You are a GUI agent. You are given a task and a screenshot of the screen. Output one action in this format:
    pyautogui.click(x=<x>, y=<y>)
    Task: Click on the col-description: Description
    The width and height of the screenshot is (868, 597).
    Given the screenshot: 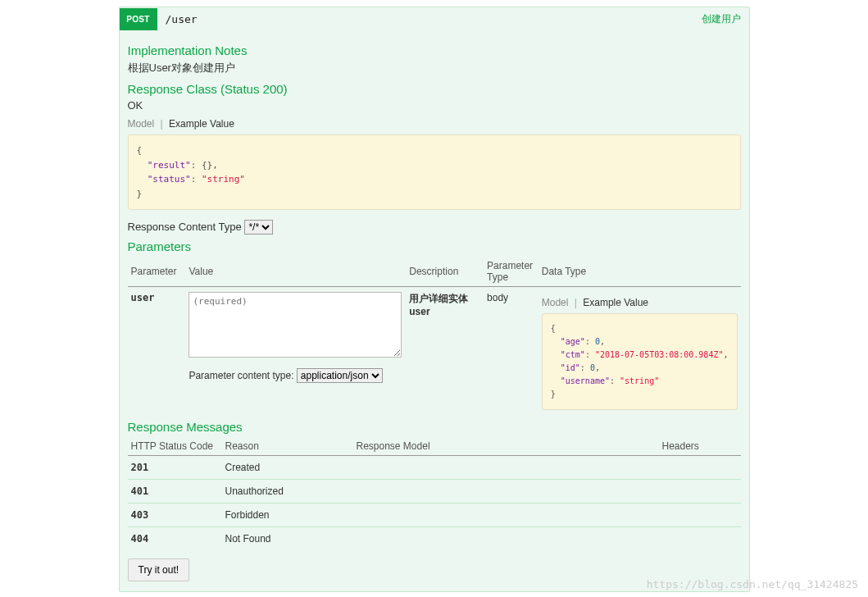 What is the action you would take?
    pyautogui.click(x=444, y=272)
    